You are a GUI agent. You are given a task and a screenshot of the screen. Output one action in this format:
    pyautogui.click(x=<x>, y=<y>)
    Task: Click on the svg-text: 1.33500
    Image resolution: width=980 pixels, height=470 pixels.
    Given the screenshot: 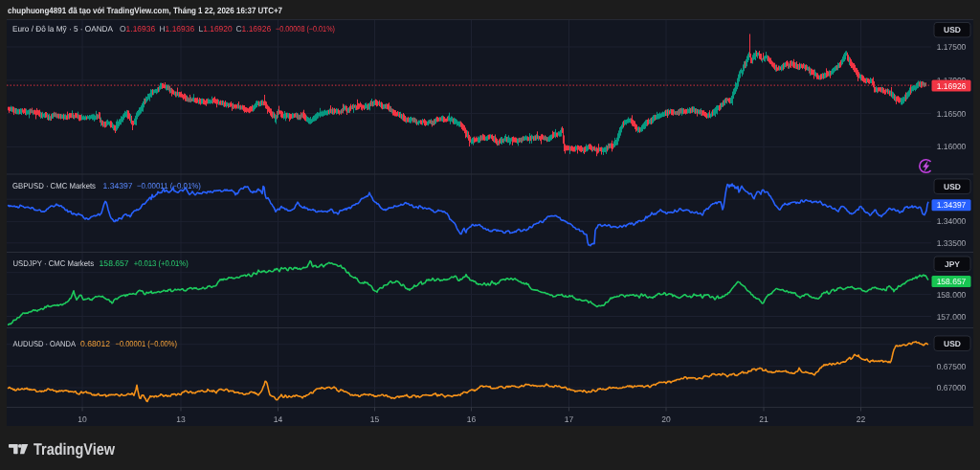 What is the action you would take?
    pyautogui.click(x=951, y=243)
    